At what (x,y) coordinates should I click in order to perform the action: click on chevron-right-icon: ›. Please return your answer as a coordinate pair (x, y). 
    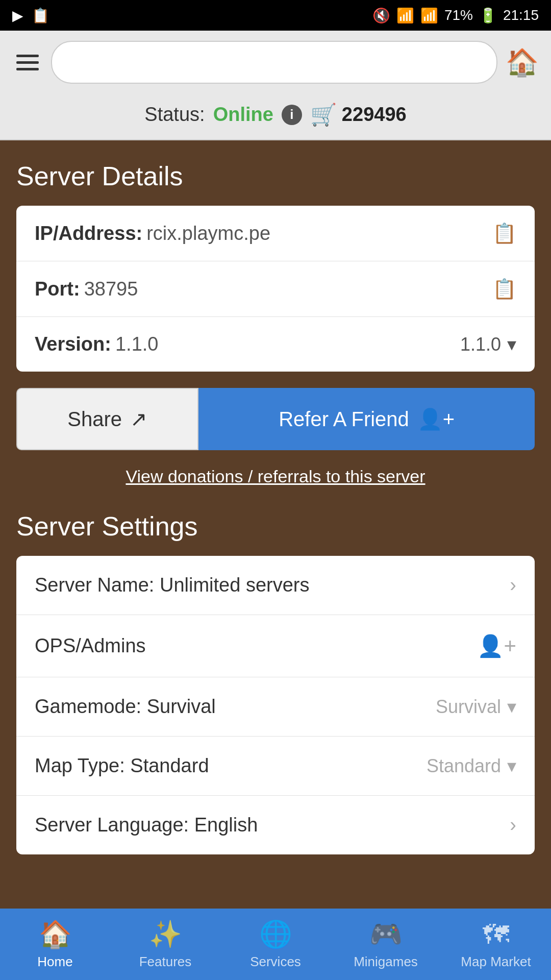
    Looking at the image, I should click on (513, 585).